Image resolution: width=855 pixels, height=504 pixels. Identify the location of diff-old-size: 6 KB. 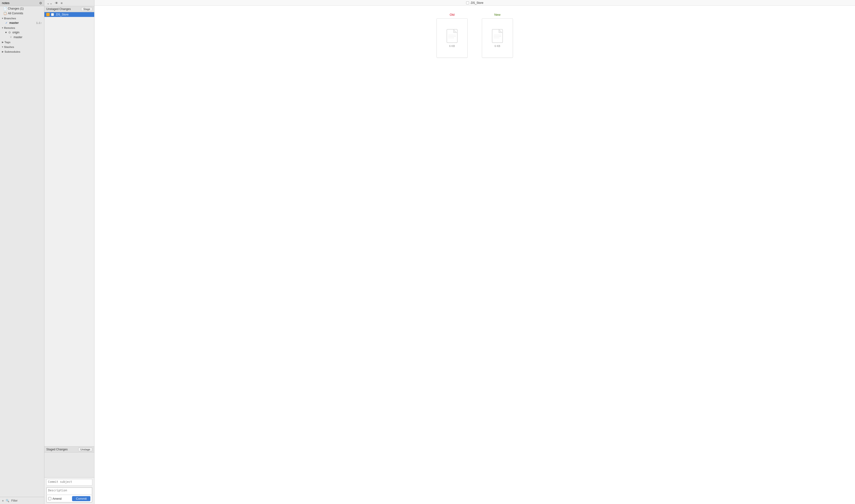
(452, 46).